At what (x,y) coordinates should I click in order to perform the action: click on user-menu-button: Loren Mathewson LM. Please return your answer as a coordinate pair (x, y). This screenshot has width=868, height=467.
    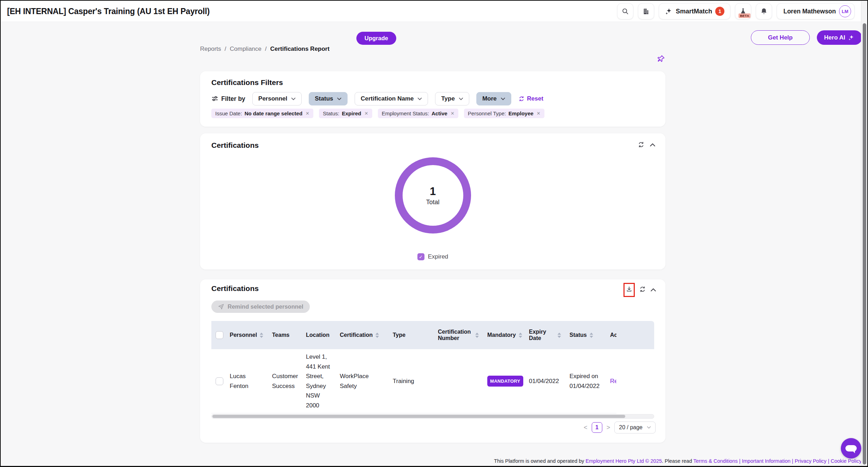
    Looking at the image, I should click on (816, 11).